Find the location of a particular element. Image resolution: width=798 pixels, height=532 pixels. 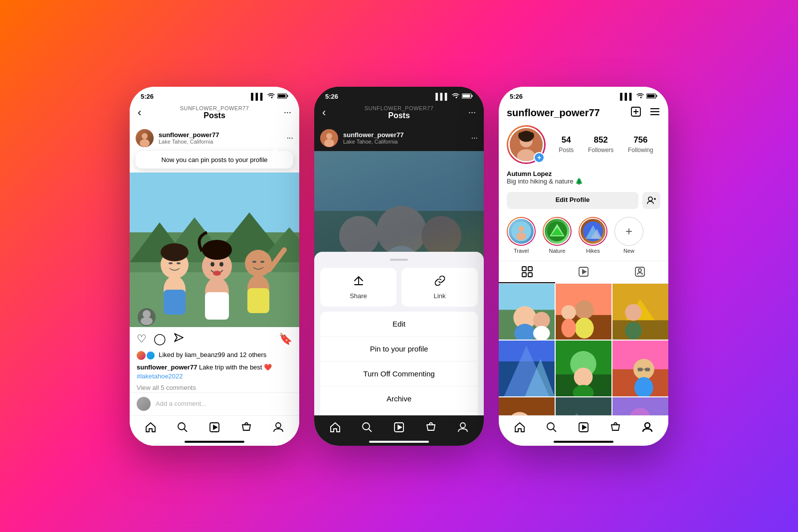

post-more-center: ··· is located at coordinates (475, 138).